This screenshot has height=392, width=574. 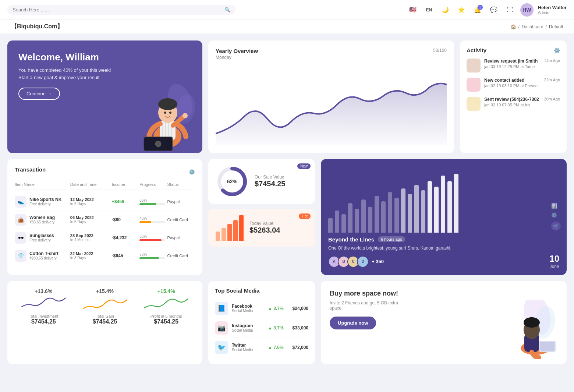 What do you see at coordinates (42, 222) in the screenshot?
I see `item-sub: ₹83.65 delivery` at bounding box center [42, 222].